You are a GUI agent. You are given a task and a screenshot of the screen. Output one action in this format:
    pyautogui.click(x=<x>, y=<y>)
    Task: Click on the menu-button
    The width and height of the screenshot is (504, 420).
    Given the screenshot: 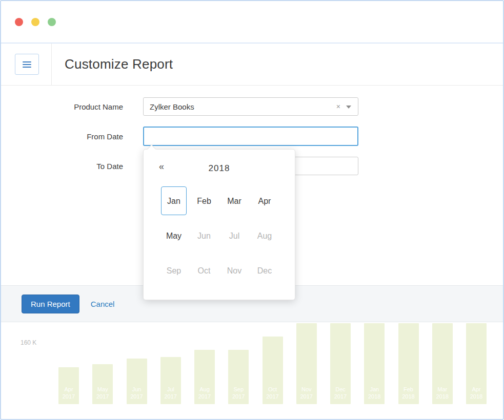 What is the action you would take?
    pyautogui.click(x=27, y=65)
    